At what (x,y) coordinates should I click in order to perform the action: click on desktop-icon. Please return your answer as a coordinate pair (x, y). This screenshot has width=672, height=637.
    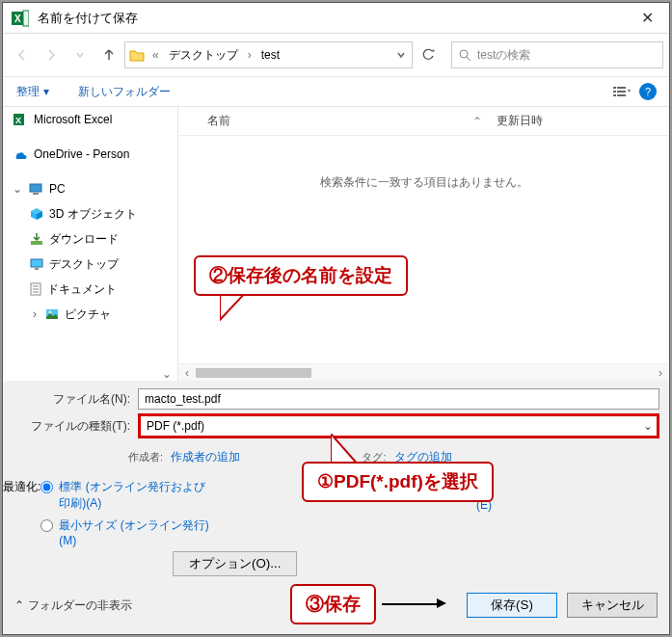
    Looking at the image, I should click on (37, 264).